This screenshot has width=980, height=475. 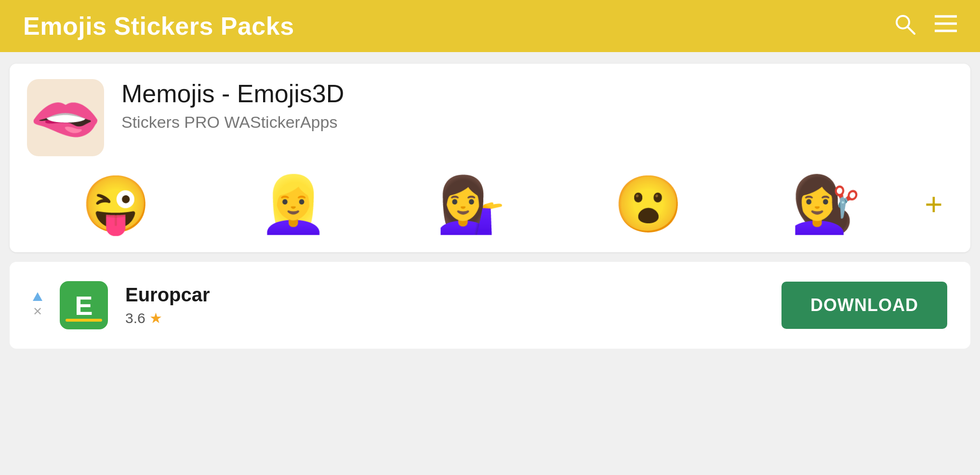 What do you see at coordinates (159, 26) in the screenshot?
I see `app-title: Emojis Stickers Packs` at bounding box center [159, 26].